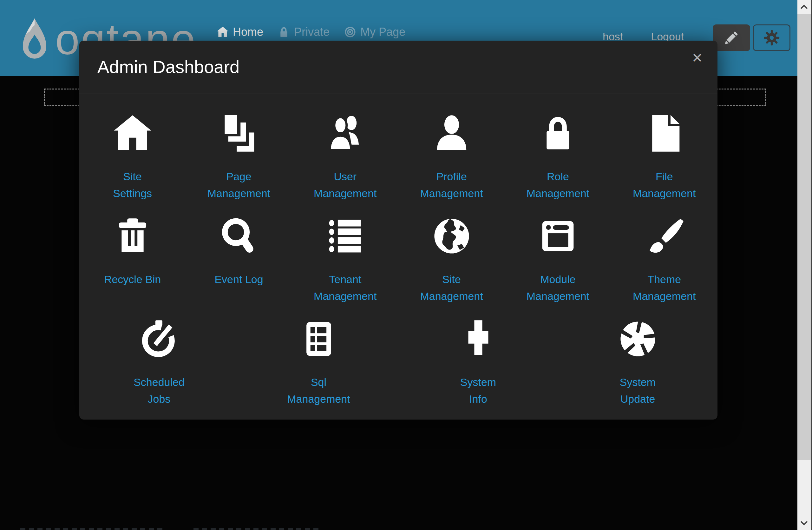  What do you see at coordinates (804, 237) in the screenshot?
I see `scrollbar-thumb` at bounding box center [804, 237].